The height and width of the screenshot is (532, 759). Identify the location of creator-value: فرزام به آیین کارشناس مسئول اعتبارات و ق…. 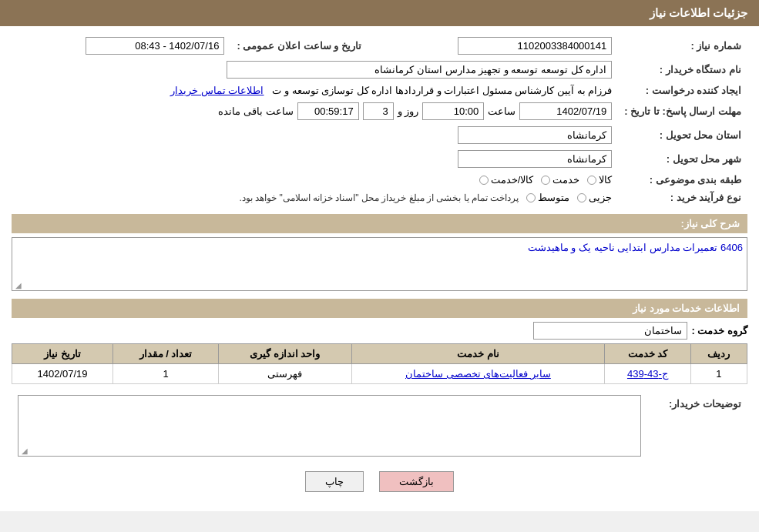
(442, 91).